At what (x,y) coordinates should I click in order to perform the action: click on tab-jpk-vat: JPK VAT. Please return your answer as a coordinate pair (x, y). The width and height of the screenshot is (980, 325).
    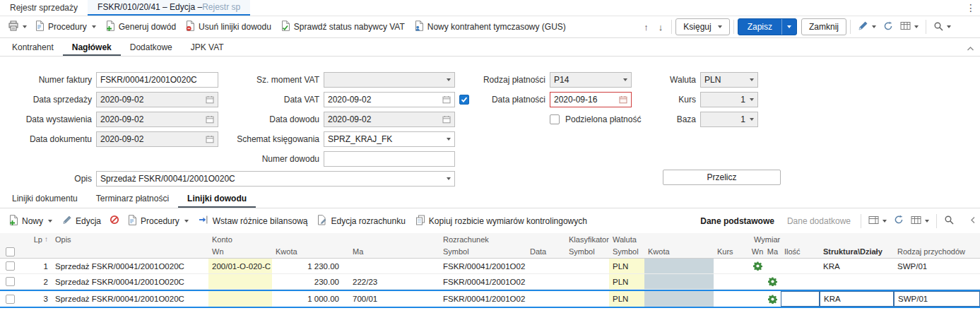
    Looking at the image, I should click on (208, 47).